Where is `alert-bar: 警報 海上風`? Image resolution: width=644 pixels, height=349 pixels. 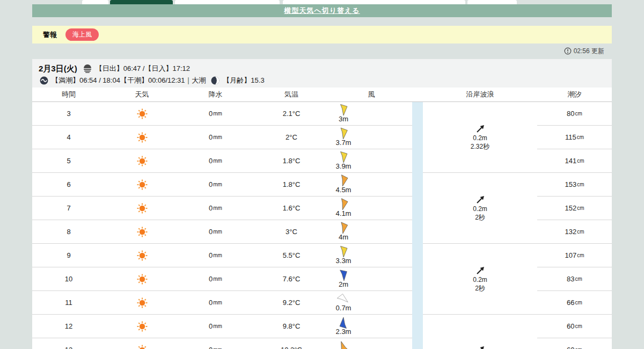
alert-bar: 警報 海上風 is located at coordinates (322, 34).